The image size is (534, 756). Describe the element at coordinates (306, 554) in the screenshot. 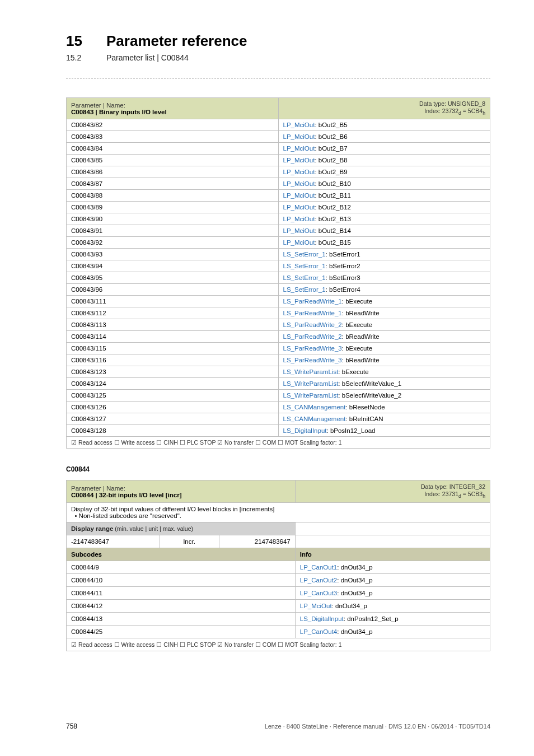

I see `info-header: Info` at that location.